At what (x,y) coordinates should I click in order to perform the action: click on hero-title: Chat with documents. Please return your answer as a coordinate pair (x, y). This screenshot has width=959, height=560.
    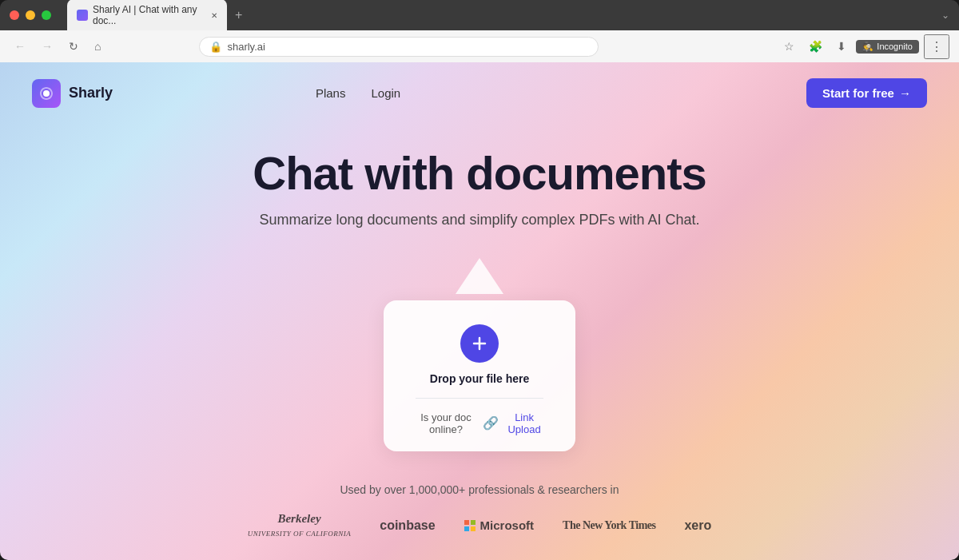
    Looking at the image, I should click on (480, 173).